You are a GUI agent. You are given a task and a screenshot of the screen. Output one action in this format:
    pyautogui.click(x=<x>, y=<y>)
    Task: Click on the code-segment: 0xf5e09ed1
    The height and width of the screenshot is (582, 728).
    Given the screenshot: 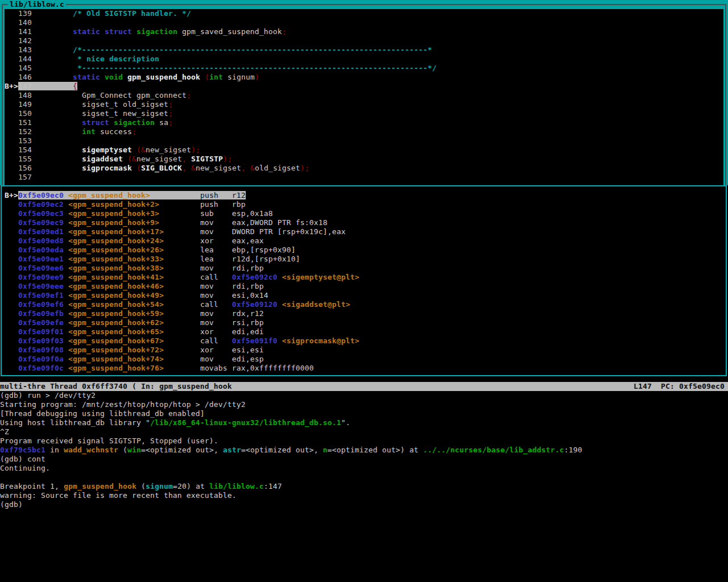 What is the action you would take?
    pyautogui.click(x=41, y=232)
    